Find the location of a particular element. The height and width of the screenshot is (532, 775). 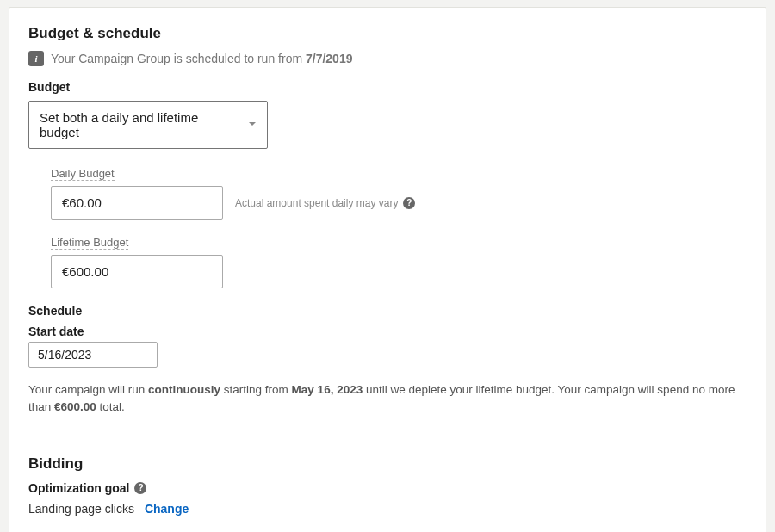

daily-budget-label: Daily Budget is located at coordinates (83, 174).